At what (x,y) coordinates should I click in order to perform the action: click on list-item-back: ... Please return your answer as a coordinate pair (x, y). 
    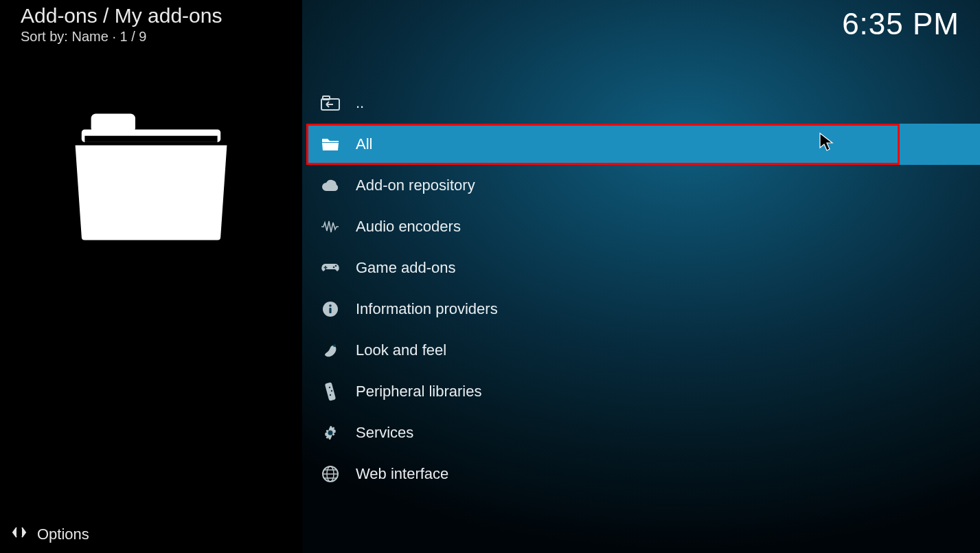
    Looking at the image, I should click on (643, 103).